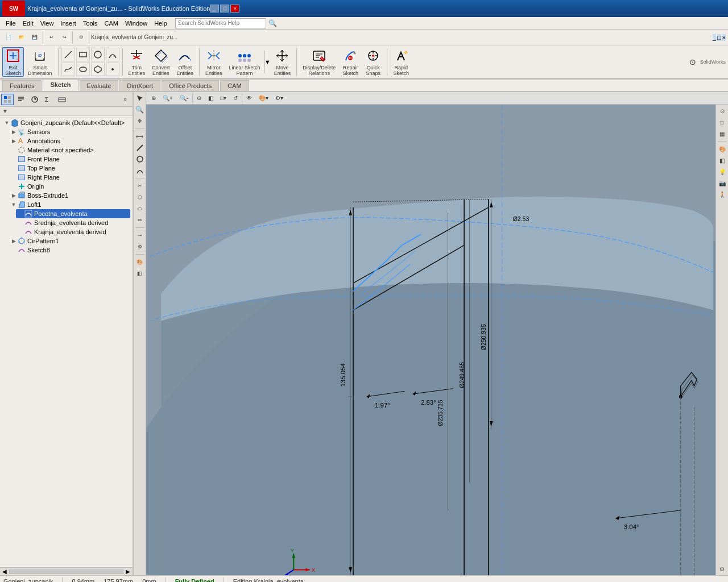  What do you see at coordinates (245, 62) in the screenshot?
I see `linear-pattern-button: Linear SketchPattern` at bounding box center [245, 62].